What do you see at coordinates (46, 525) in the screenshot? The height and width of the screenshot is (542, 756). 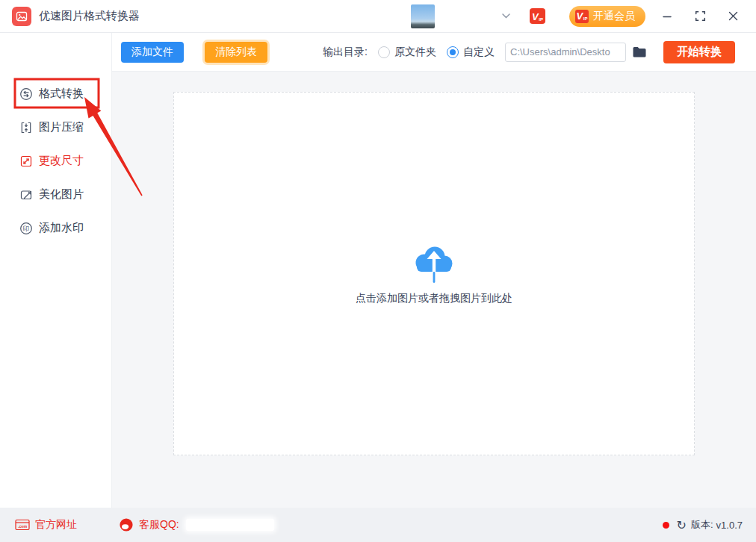 I see `official-website-link: .com 官方网址` at bounding box center [46, 525].